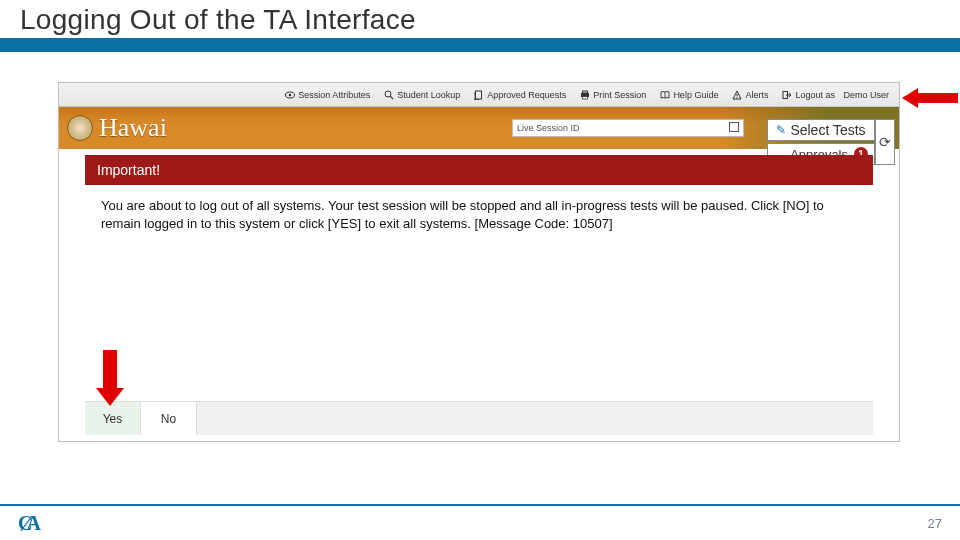 This screenshot has width=960, height=540. Describe the element at coordinates (422, 95) in the screenshot. I see `toolbar-student-lookup: Student Lookup` at that location.